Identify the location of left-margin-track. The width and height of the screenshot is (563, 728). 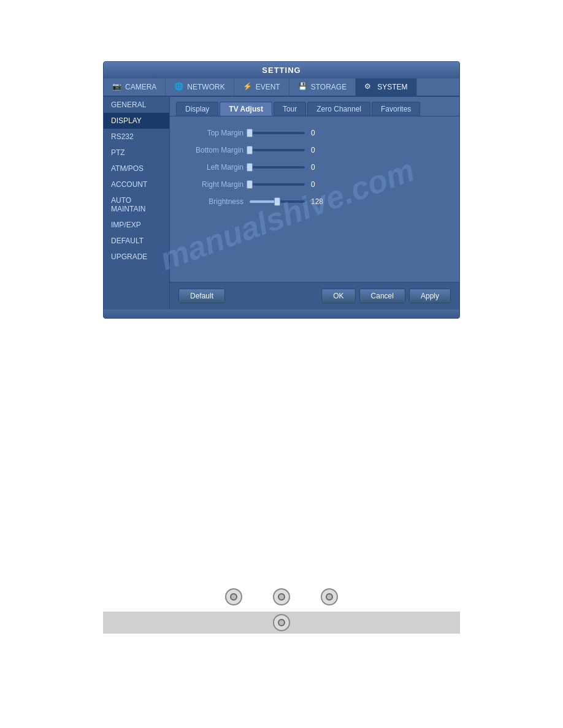
(277, 167).